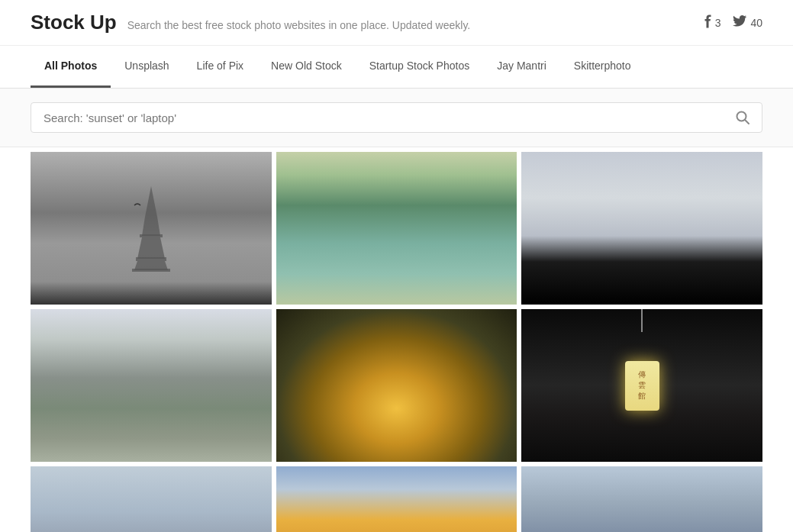 The image size is (793, 532). Describe the element at coordinates (73, 23) in the screenshot. I see `site-title: Stock Up` at that location.